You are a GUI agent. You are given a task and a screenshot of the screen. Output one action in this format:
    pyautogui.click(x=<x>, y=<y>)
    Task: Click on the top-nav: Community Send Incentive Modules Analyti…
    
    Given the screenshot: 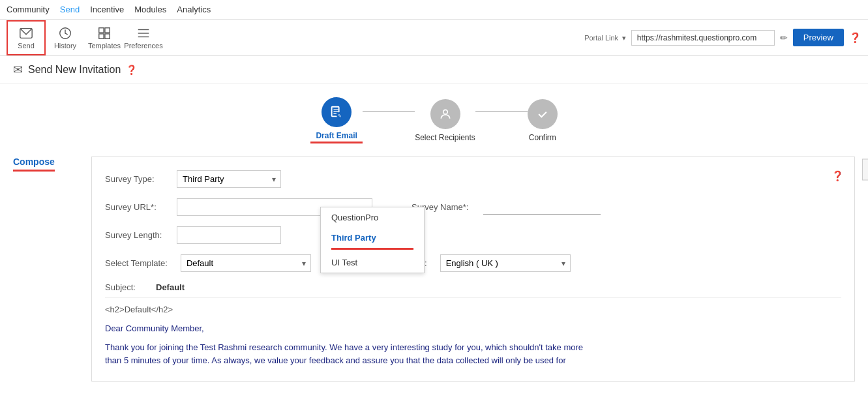 What is the action you would take?
    pyautogui.click(x=434, y=10)
    